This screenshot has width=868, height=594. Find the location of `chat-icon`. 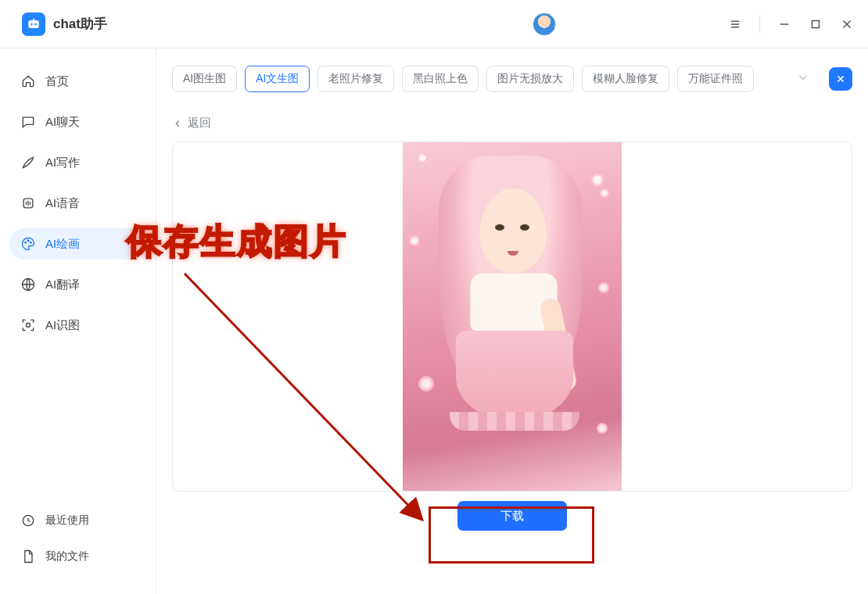

chat-icon is located at coordinates (28, 122).